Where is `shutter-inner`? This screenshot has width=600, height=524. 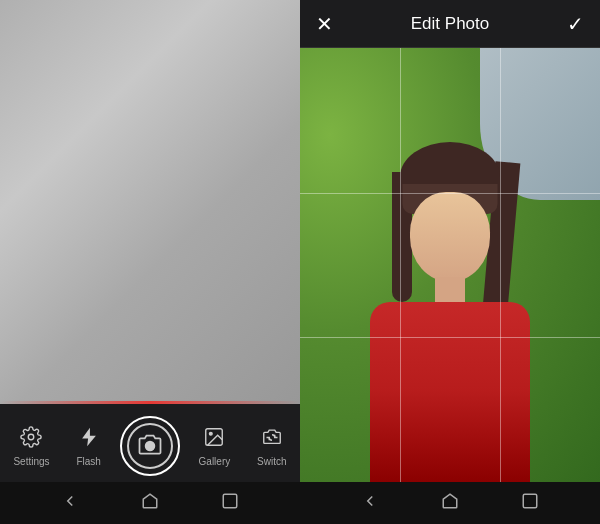
shutter-inner is located at coordinates (150, 446).